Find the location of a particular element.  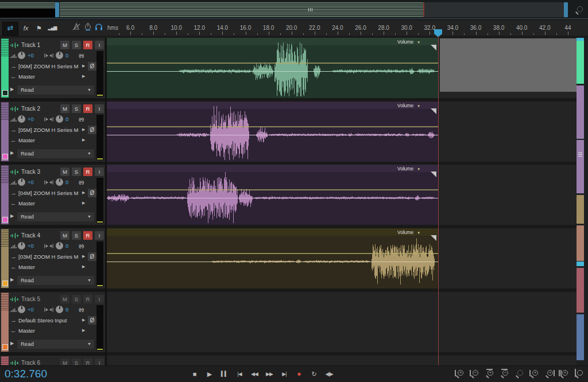

skip-selection-button: ◀|▶ is located at coordinates (329, 374).